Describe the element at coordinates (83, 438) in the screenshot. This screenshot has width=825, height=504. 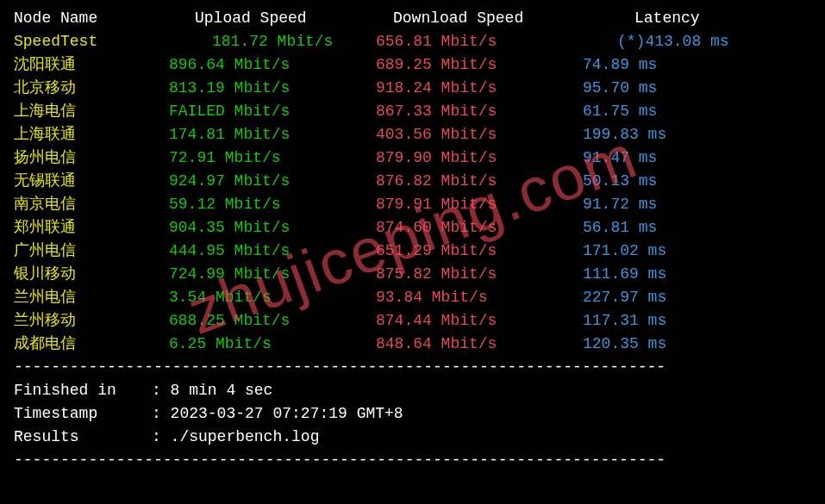
I see `footer-results-label: Results` at that location.